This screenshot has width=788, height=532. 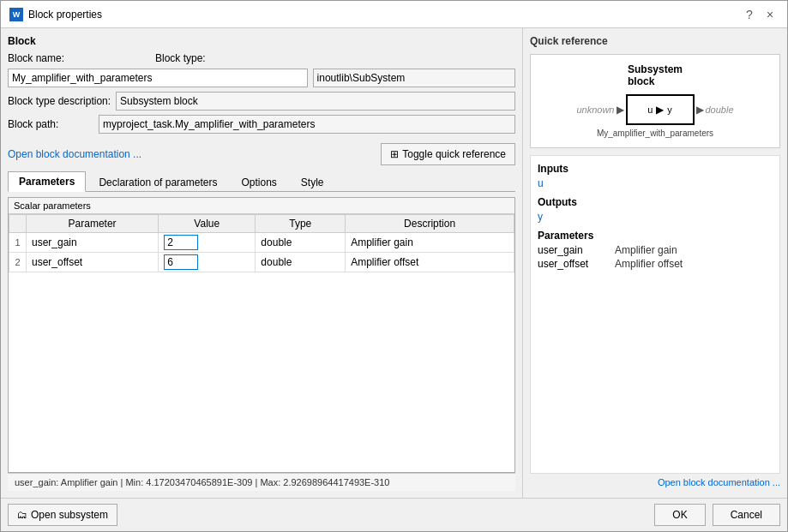 I want to click on col-type: Type, so click(x=300, y=224).